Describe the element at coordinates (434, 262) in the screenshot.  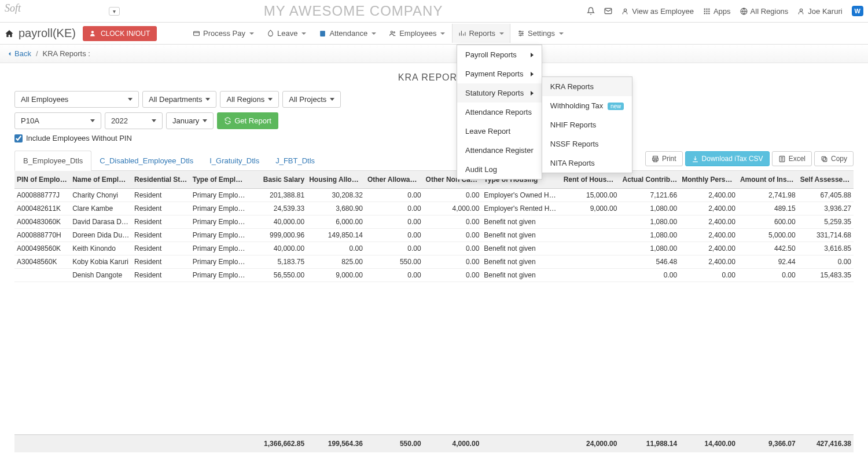
I see `table-row: A30048560KKoby Kobia KaruriResidentPrima…` at that location.